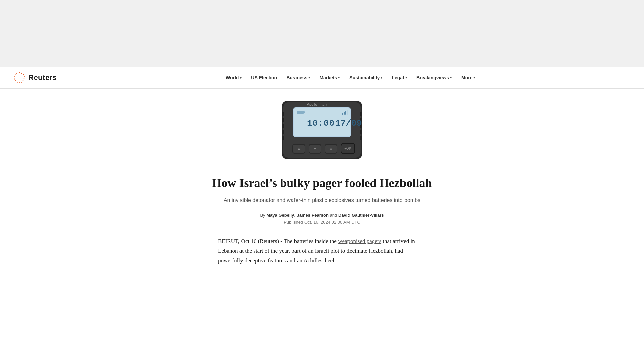  Describe the element at coordinates (264, 78) in the screenshot. I see `nav-item-us-election: US Election` at that location.